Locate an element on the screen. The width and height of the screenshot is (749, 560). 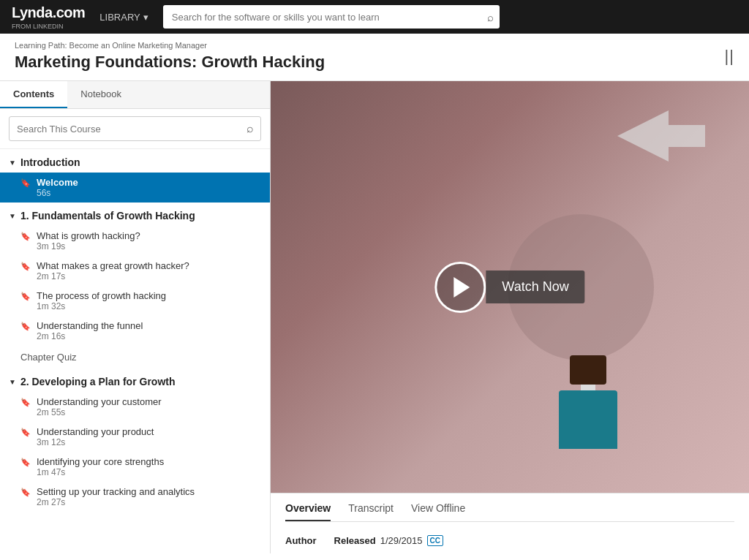
item-duration: 2m 55s is located at coordinates (99, 412).